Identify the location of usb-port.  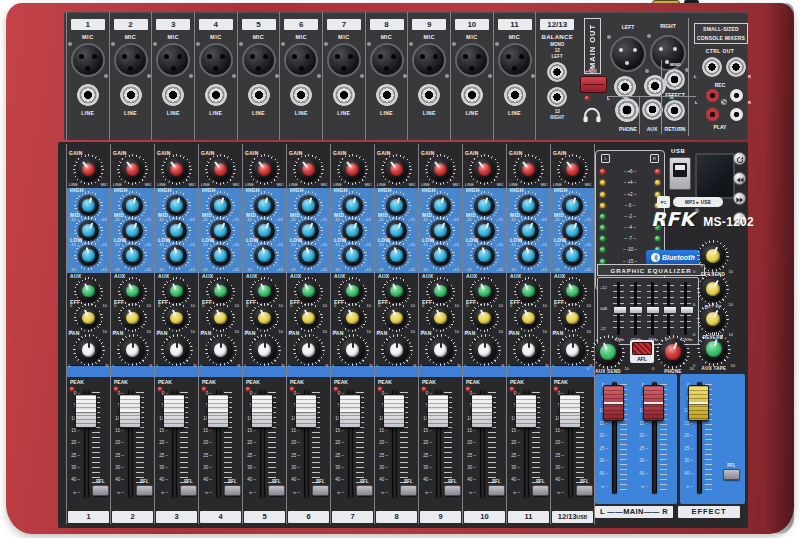
(680, 174).